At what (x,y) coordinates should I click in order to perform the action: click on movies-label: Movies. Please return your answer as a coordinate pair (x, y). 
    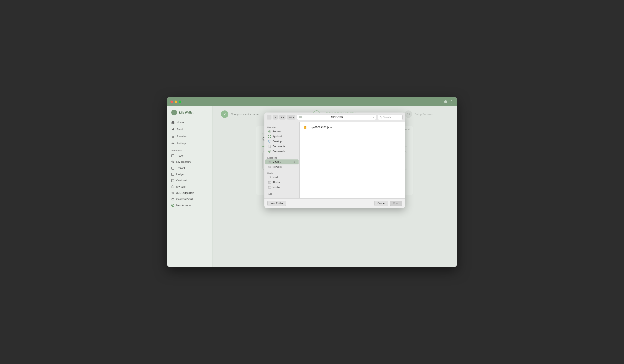
    Looking at the image, I should click on (276, 187).